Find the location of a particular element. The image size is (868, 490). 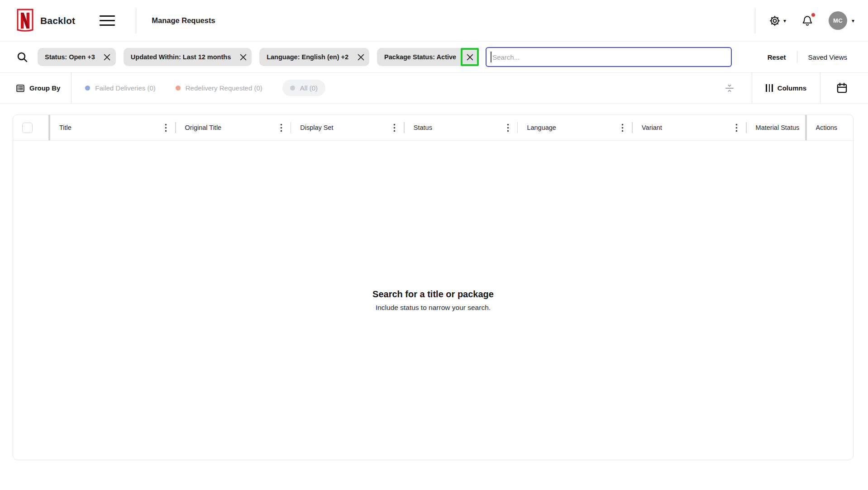

notification-badge is located at coordinates (813, 15).